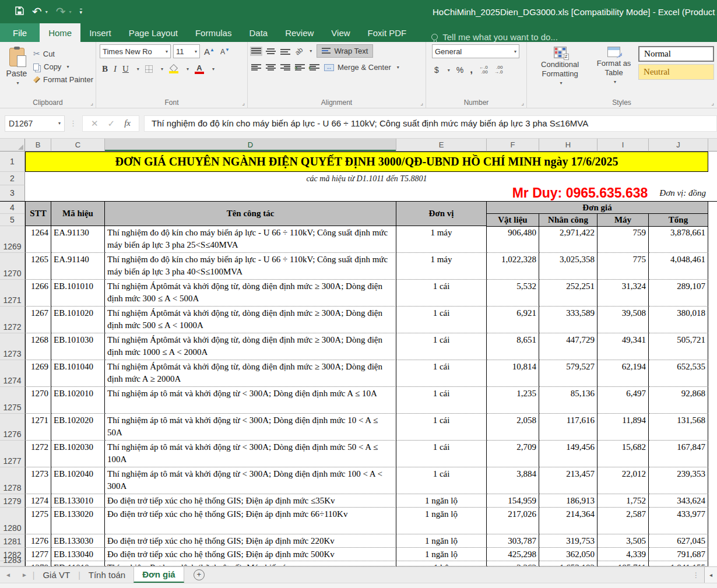 This screenshot has width=717, height=588. What do you see at coordinates (513, 145) in the screenshot?
I see `column-header-F: F` at bounding box center [513, 145].